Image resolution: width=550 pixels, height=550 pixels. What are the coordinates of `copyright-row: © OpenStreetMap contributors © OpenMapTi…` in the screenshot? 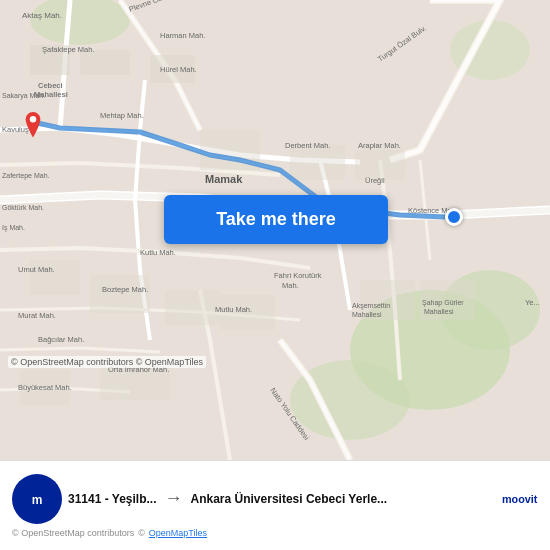 It's located at (275, 533).